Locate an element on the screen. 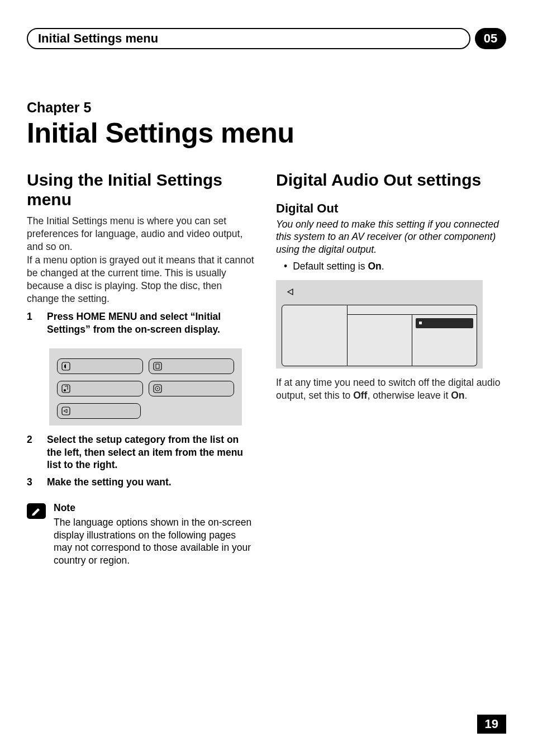 This screenshot has height=756, width=533. bullet-prefix: Default setting is is located at coordinates (330, 266).